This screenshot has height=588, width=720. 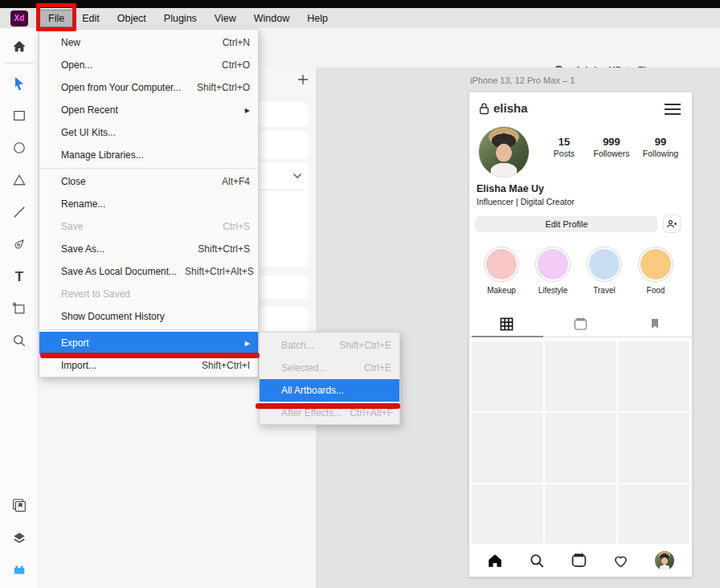 I want to click on ig-display-name: Elisha Mae Uy, so click(x=510, y=189).